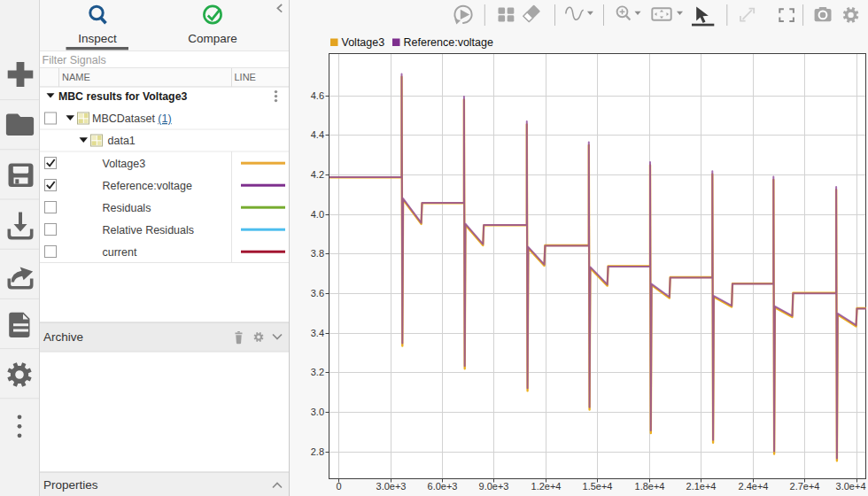  What do you see at coordinates (754, 486) in the screenshot?
I see `svg-text: 2.4e+4` at bounding box center [754, 486].